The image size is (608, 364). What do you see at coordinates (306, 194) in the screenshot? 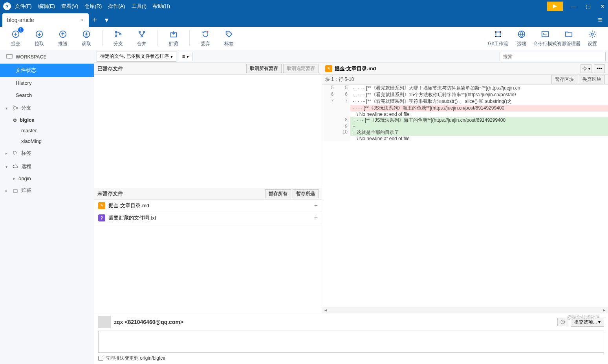
I see `stage-selected-button: 暂存所选` at bounding box center [306, 194].